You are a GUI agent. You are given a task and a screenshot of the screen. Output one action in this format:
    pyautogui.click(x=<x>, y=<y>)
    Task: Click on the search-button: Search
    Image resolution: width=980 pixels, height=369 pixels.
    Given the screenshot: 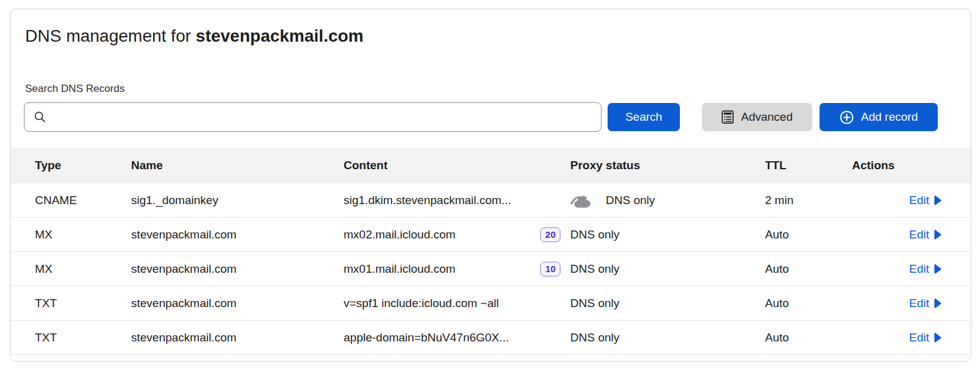 What is the action you would take?
    pyautogui.click(x=644, y=117)
    